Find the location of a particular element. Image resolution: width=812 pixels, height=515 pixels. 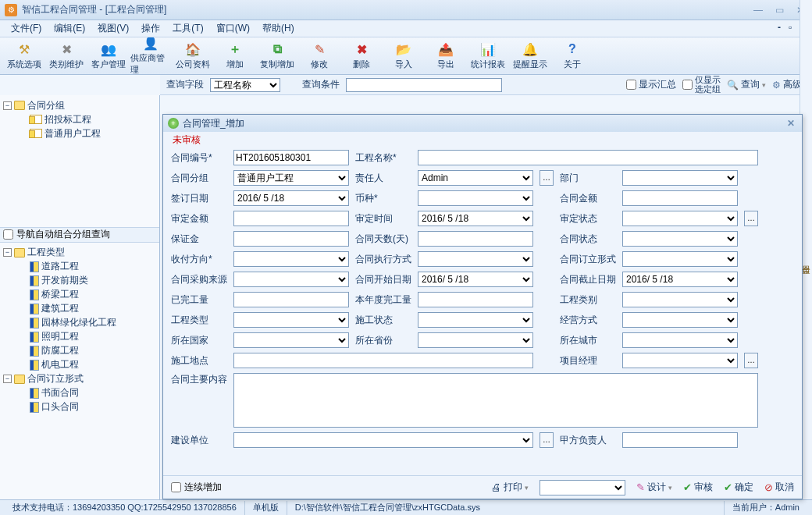

build-unit-more-button: … is located at coordinates (547, 440).